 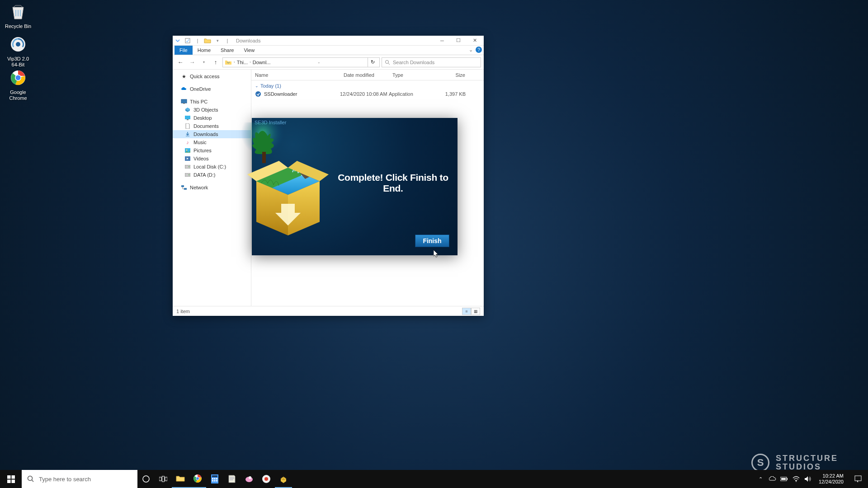 I want to click on folder-icon, so click(x=208, y=41).